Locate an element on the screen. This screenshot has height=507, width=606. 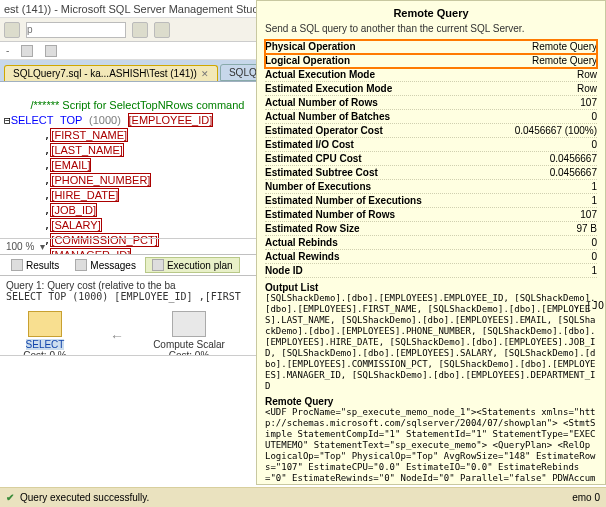
tooltip-property-row: Estimated Row Size97 B is located at coordinates (431, 229).